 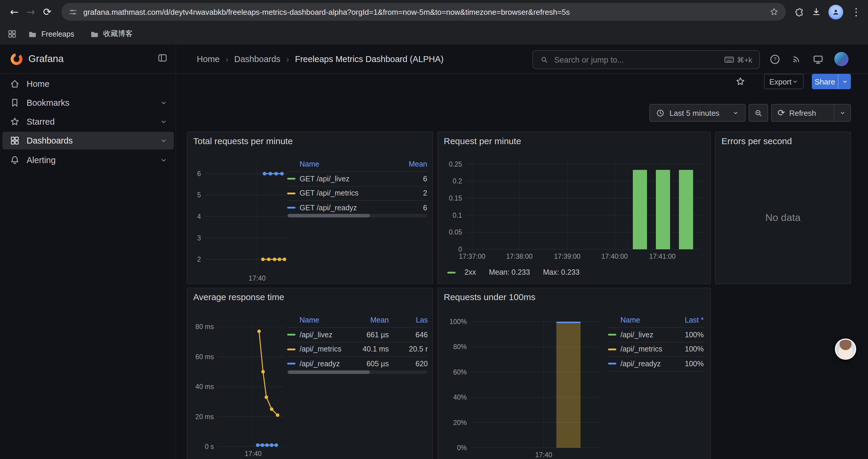 What do you see at coordinates (357, 179) in the screenshot?
I see `legend-row: GET /api/_livez6` at bounding box center [357, 179].